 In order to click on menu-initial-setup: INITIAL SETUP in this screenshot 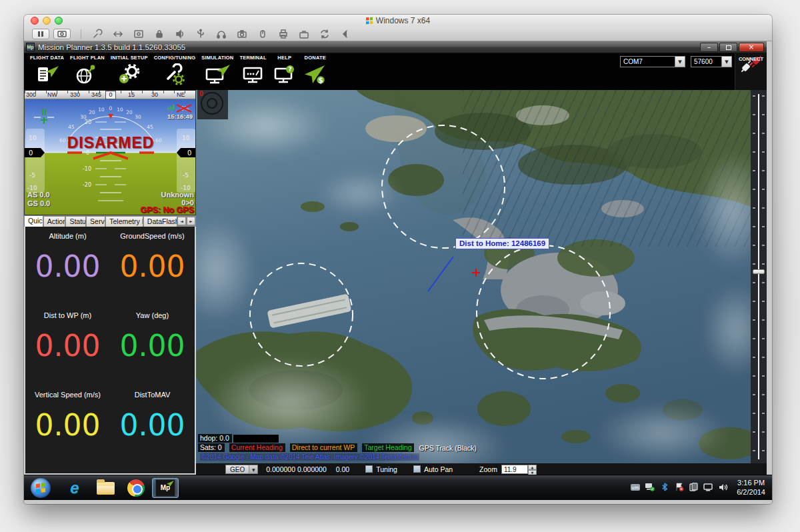, I will do `click(129, 72)`.